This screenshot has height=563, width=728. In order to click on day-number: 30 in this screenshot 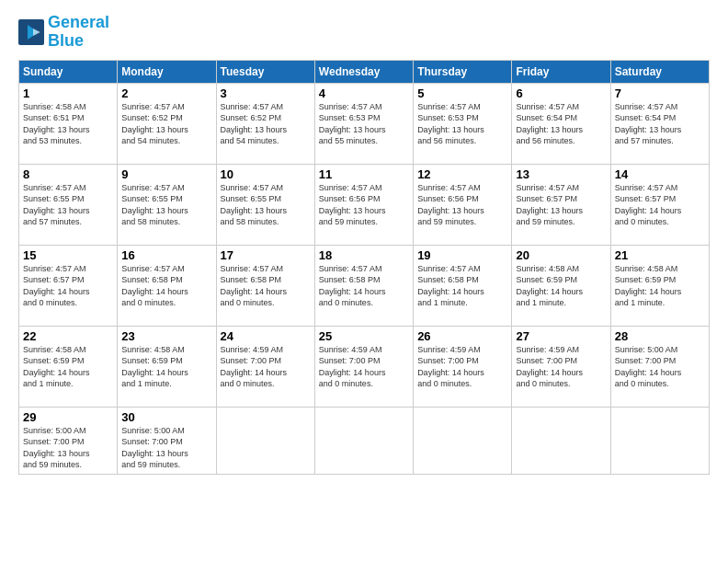, I will do `click(166, 418)`.